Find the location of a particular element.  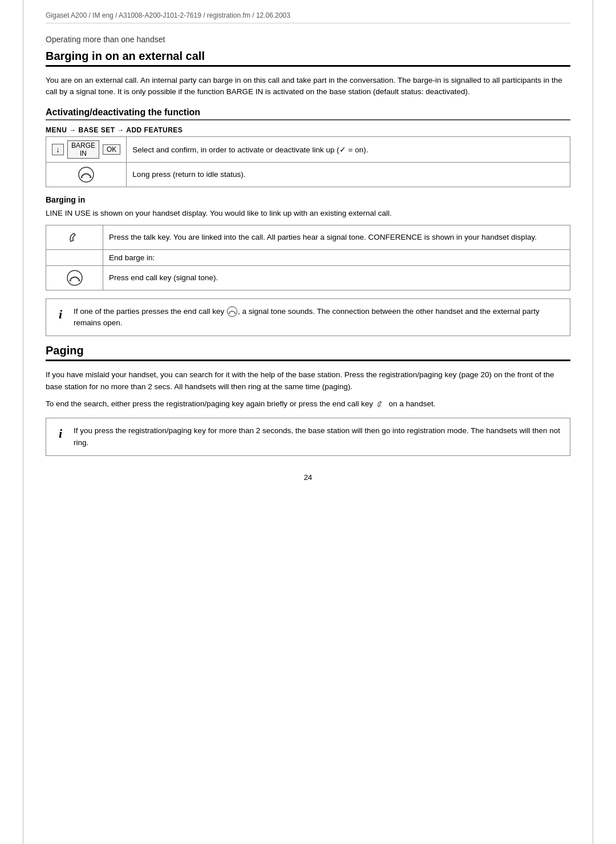

barge-in-label: BARGE IN is located at coordinates (83, 150).